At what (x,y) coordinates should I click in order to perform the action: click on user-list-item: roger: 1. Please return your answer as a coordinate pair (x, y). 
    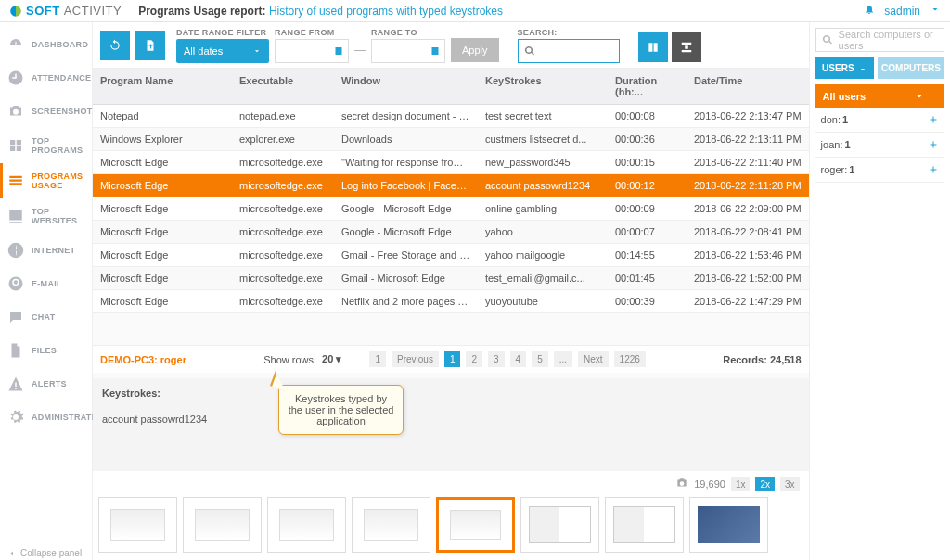
    Looking at the image, I should click on (879, 171).